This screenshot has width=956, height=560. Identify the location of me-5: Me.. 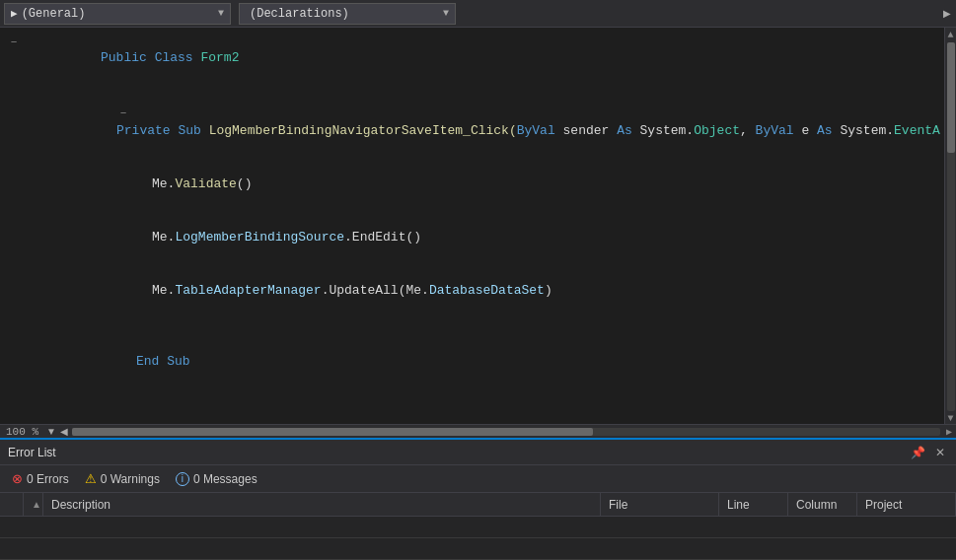
(164, 290).